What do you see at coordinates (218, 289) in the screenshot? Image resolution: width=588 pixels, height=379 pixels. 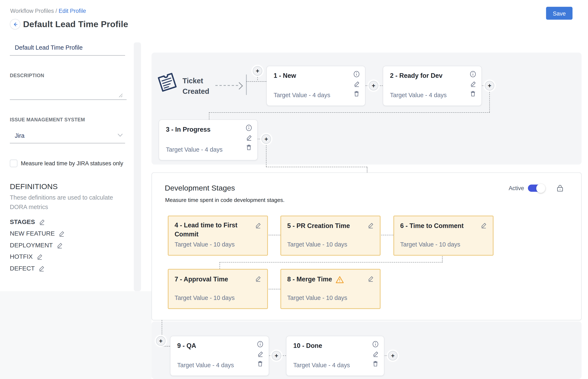 I see `dev-stage-card-7-approval-time: 7 - Approval Time Target Value - 10 days` at bounding box center [218, 289].